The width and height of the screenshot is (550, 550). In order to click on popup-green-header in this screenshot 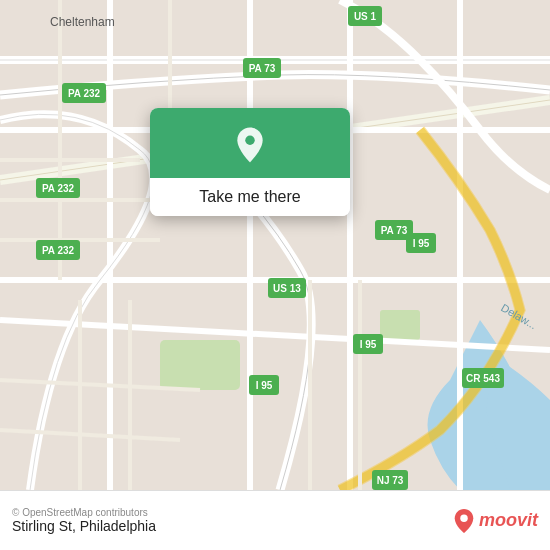, I will do `click(250, 143)`.